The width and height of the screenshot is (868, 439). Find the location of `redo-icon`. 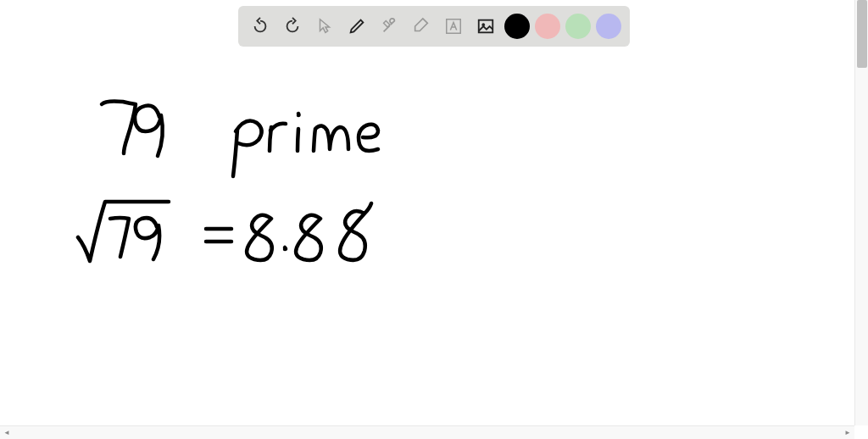

redo-icon is located at coordinates (292, 26).